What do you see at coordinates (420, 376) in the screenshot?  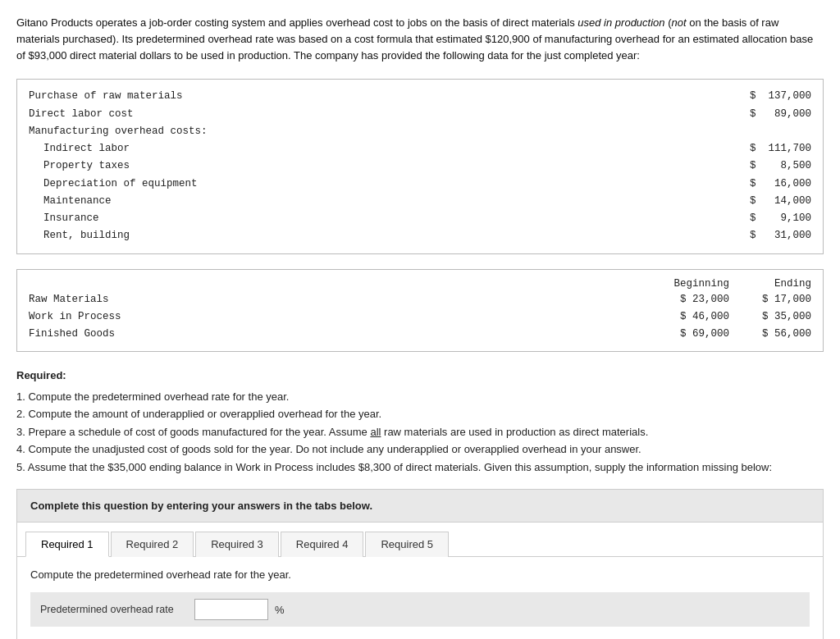 I see `required-title: Required:` at bounding box center [420, 376].